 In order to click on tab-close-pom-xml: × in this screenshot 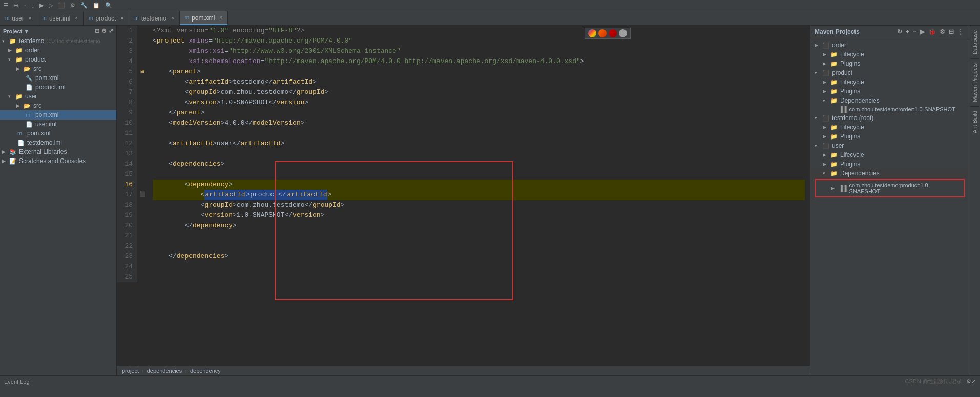, I will do `click(221, 17)`.